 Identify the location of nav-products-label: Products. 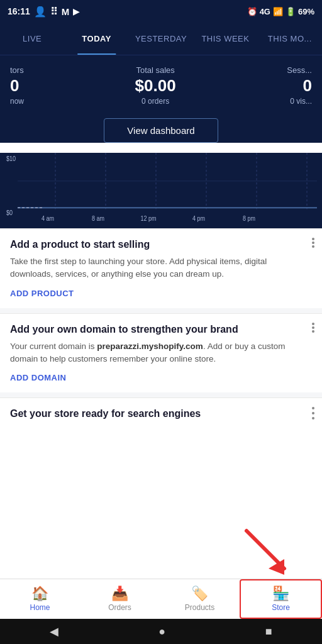
(200, 608).